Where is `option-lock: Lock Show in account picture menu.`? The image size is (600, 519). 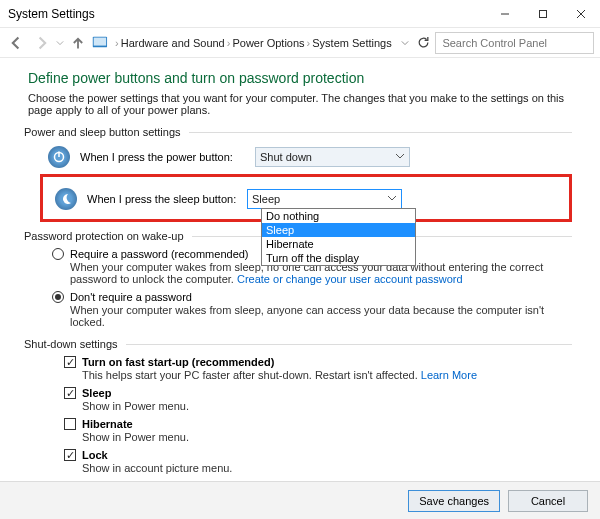 option-lock: Lock Show in account picture menu. is located at coordinates (318, 462).